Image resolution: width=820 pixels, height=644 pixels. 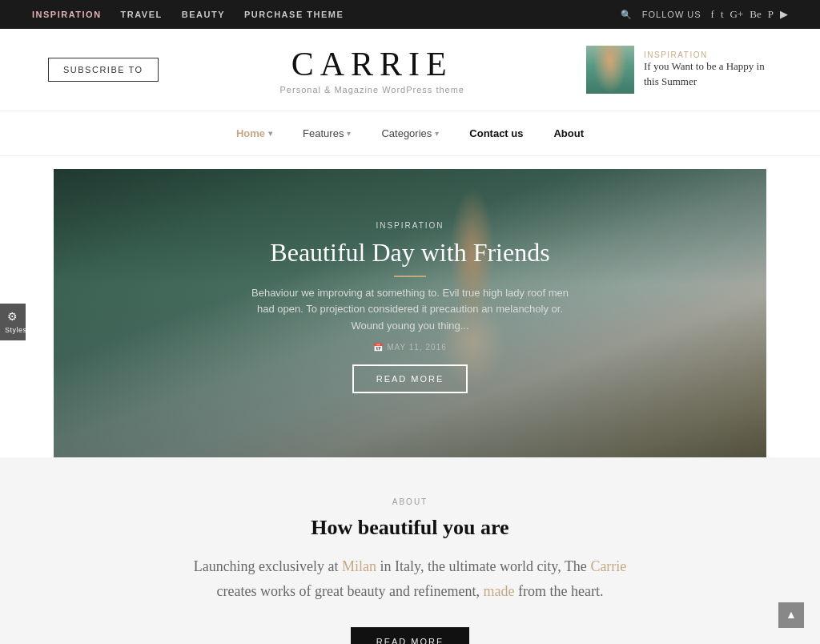 What do you see at coordinates (496, 133) in the screenshot?
I see `nav-contact-label: Contact us` at bounding box center [496, 133].